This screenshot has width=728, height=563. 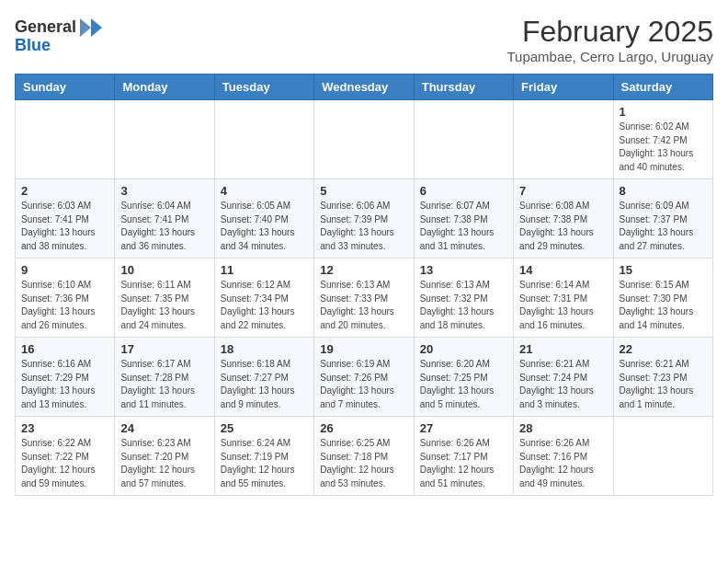 I want to click on calendar-week-2: 2Sunrise: 6:03 AM Sunset: 7:41 PM Daylig…, so click(x=364, y=219).